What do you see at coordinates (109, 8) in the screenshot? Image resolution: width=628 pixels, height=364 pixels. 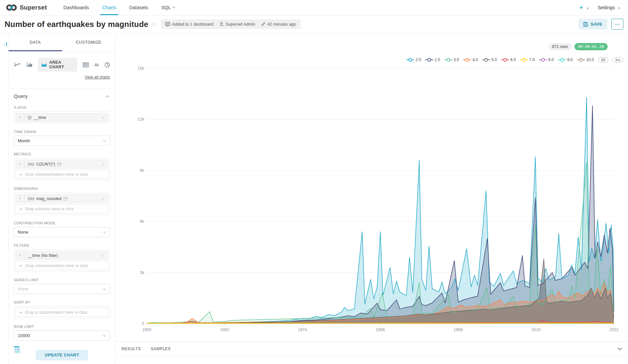 I see `nav-charts: Charts` at bounding box center [109, 8].